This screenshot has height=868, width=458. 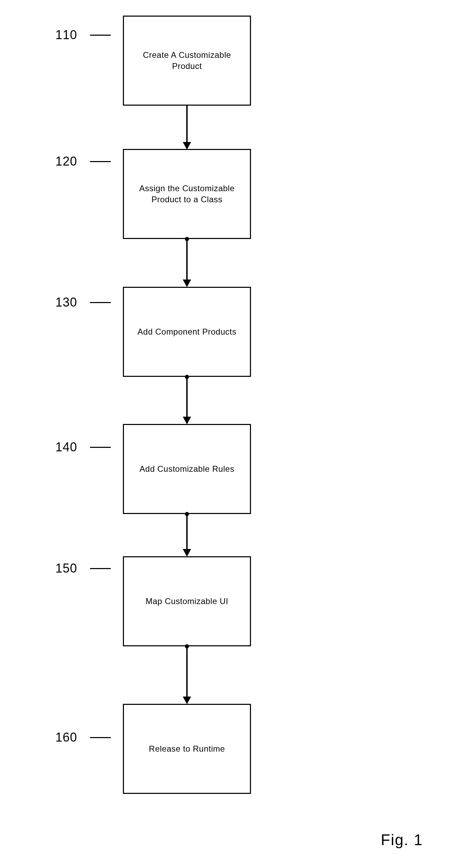 What do you see at coordinates (187, 601) in the screenshot?
I see `flow-box-150: Map Customizable UI` at bounding box center [187, 601].